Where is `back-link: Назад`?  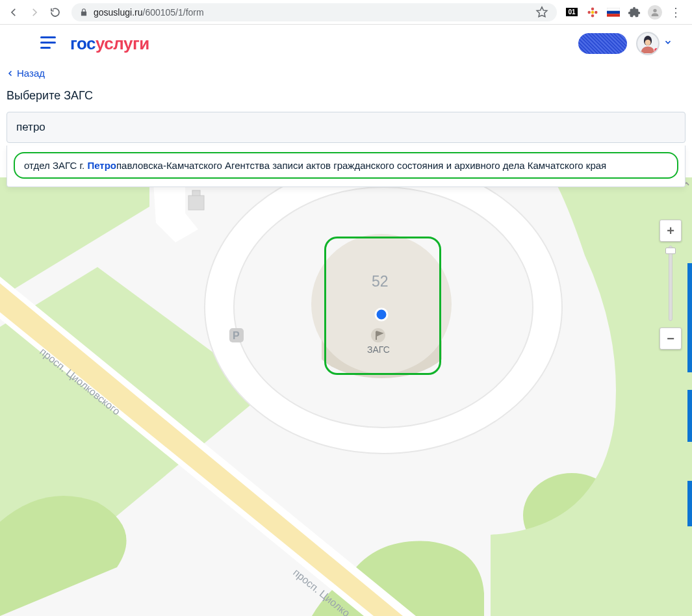 back-link: Назад is located at coordinates (26, 71).